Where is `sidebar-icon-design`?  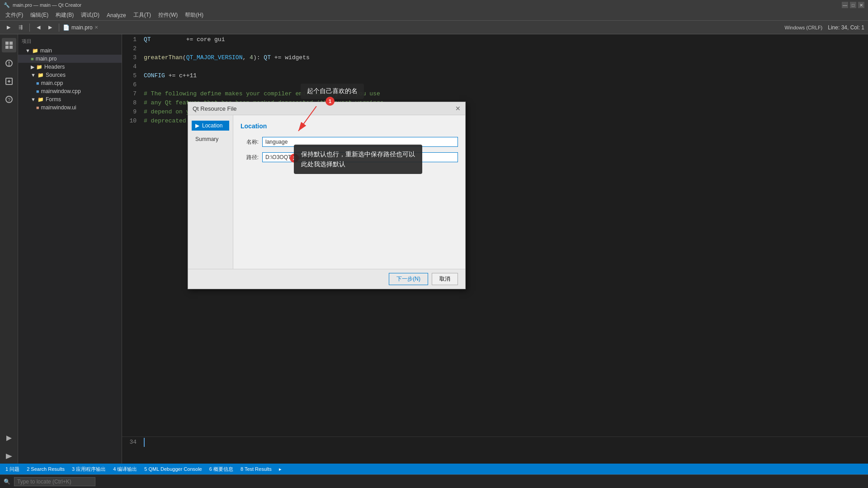
sidebar-icon-design is located at coordinates (9, 81).